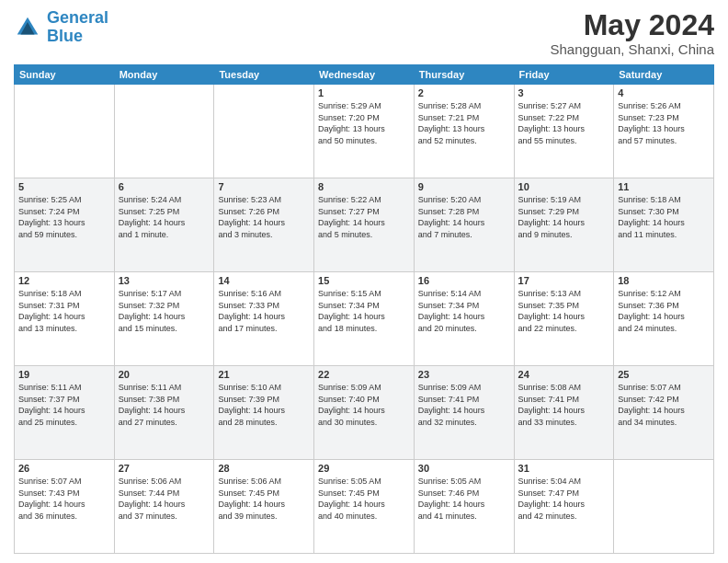  Describe the element at coordinates (165, 405) in the screenshot. I see `day-info: Sunrise: 5:11 AM Sunset: 7:38 PM Dayligh…` at that location.